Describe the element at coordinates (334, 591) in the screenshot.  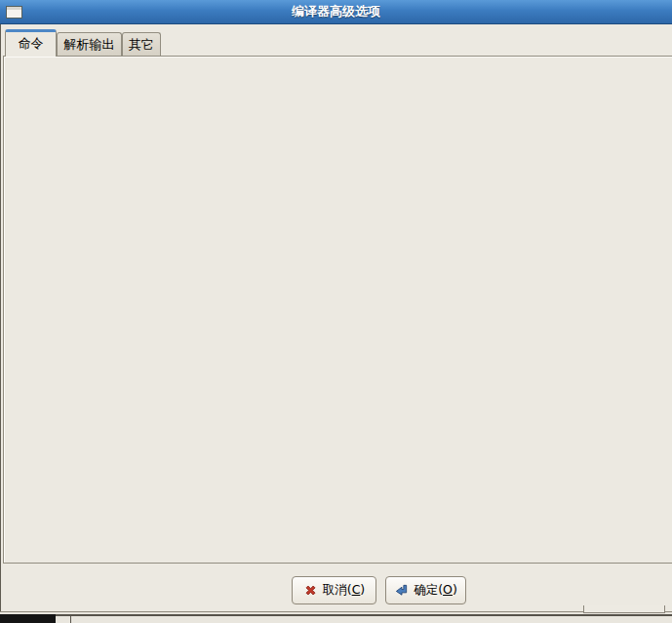
I see `cancel-button: 取消(C)` at that location.